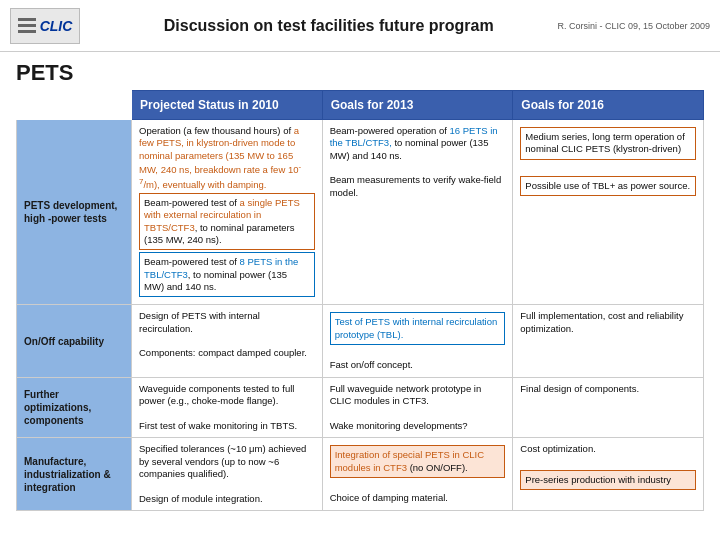  What do you see at coordinates (218, 426) in the screenshot?
I see `row3-col1-text2: First test of wake monitoring in TBTS.` at bounding box center [218, 426].